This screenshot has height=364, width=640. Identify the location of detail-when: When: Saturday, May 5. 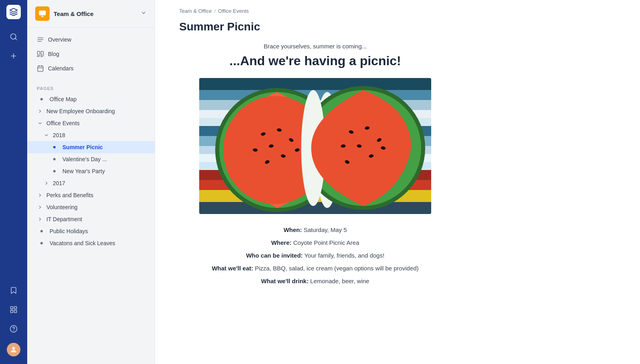
(315, 230).